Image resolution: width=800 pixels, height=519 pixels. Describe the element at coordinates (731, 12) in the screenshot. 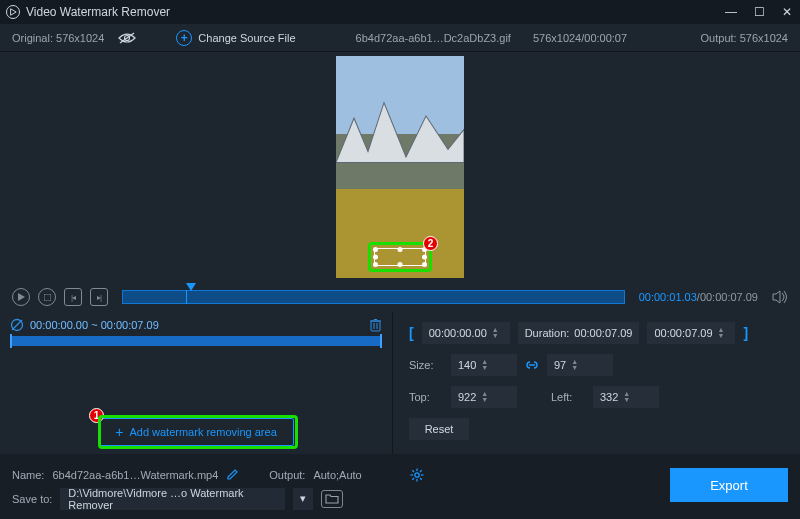

I see `minimize-button: —` at that location.